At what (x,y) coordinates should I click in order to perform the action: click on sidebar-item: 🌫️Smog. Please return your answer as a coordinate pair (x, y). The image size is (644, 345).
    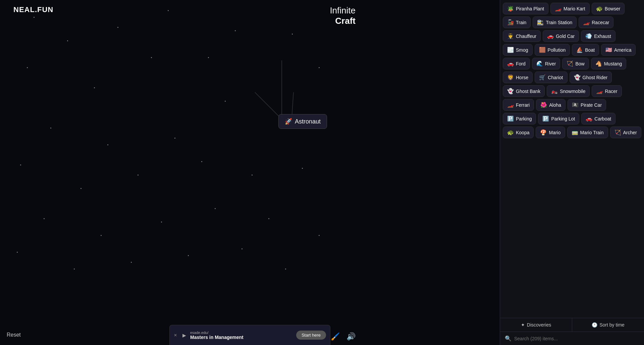
    Looking at the image, I should click on (518, 50).